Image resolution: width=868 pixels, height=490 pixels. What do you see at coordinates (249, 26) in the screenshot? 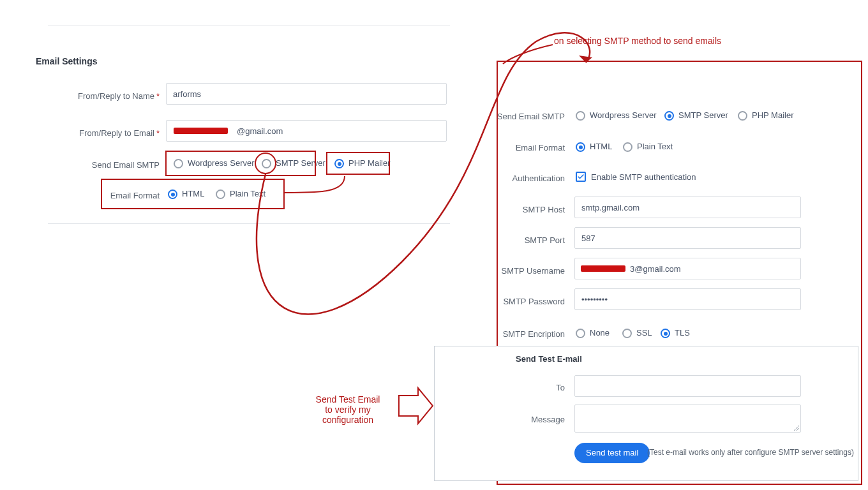
I see `divider-top` at bounding box center [249, 26].